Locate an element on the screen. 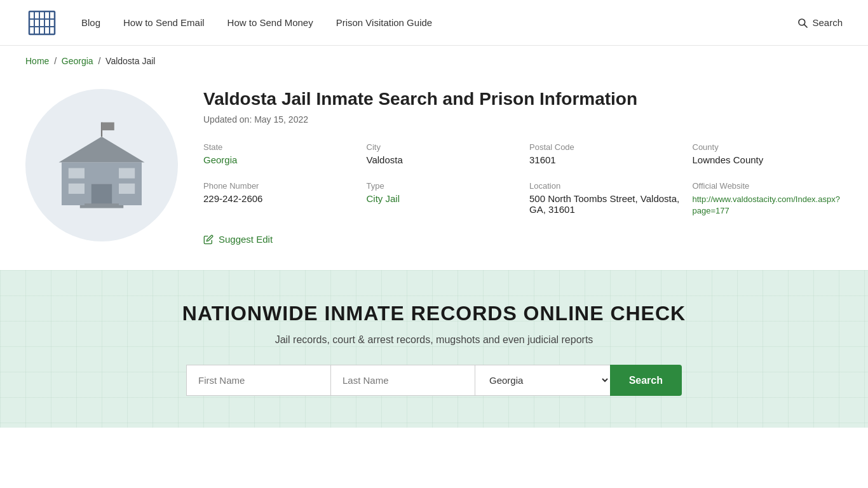 The image size is (868, 488). type-value: City Jail is located at coordinates (384, 198).